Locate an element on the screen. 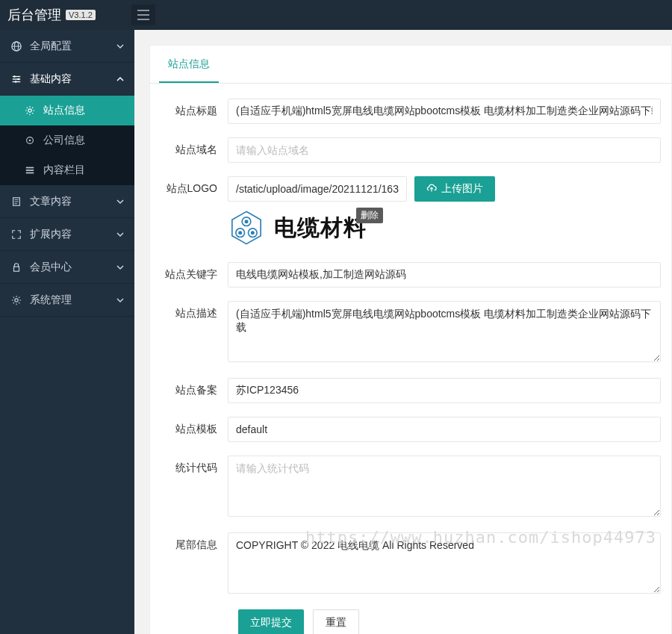  tabs: 站点信息 is located at coordinates (411, 64).